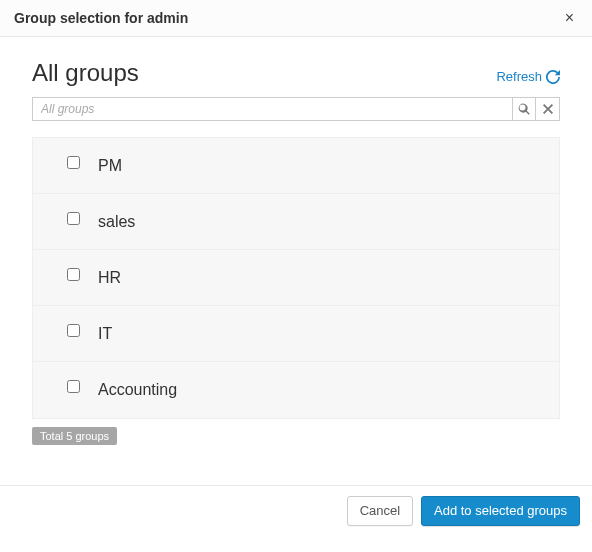  I want to click on modal-title: Group selection for admin, so click(101, 18).